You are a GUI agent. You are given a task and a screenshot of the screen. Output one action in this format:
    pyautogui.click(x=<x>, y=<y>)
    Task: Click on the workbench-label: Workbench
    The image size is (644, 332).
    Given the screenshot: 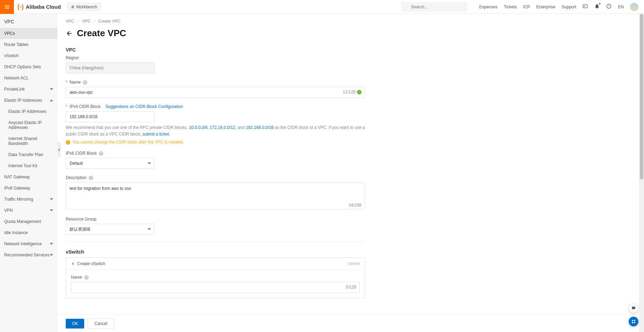 What is the action you would take?
    pyautogui.click(x=87, y=7)
    